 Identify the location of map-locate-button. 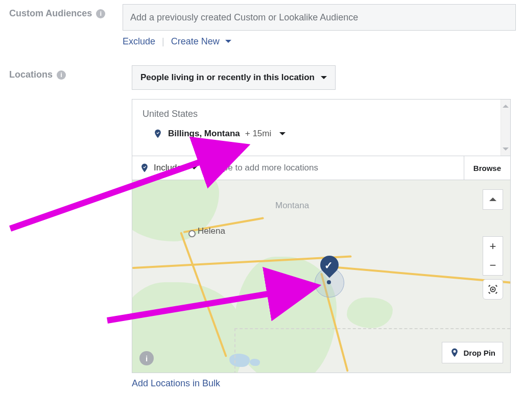
(493, 289).